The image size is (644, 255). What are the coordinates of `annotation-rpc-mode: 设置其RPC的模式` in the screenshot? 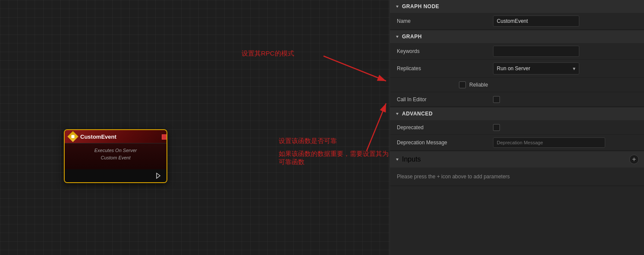 It's located at (268, 53).